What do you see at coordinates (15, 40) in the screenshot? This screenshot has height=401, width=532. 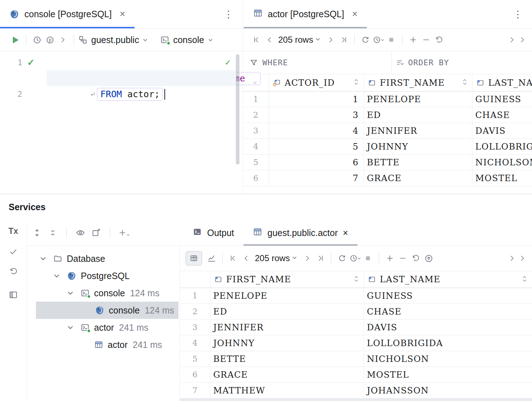 I see `run-button` at bounding box center [15, 40].